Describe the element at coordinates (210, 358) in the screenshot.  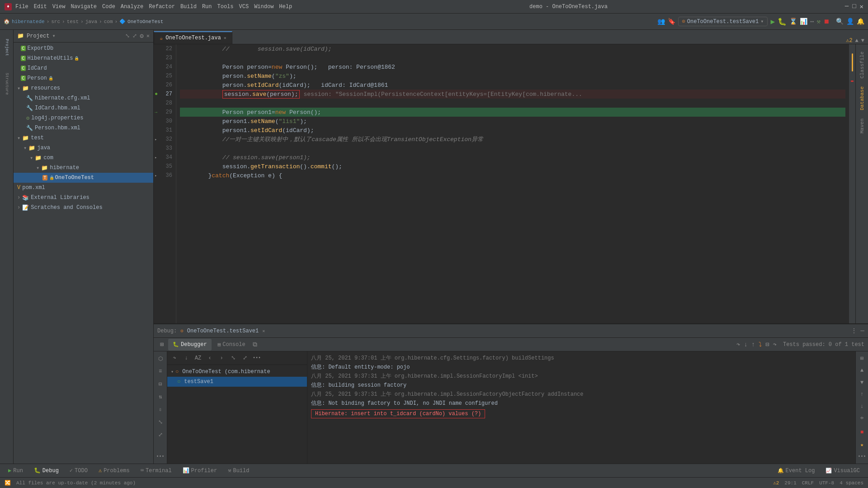
I see `prev-btn: ‹` at that location.